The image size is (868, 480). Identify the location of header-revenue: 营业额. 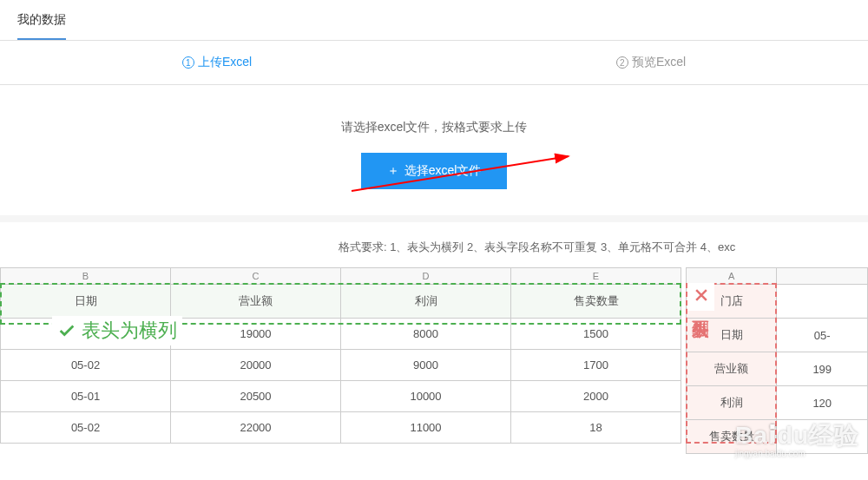
(256, 302).